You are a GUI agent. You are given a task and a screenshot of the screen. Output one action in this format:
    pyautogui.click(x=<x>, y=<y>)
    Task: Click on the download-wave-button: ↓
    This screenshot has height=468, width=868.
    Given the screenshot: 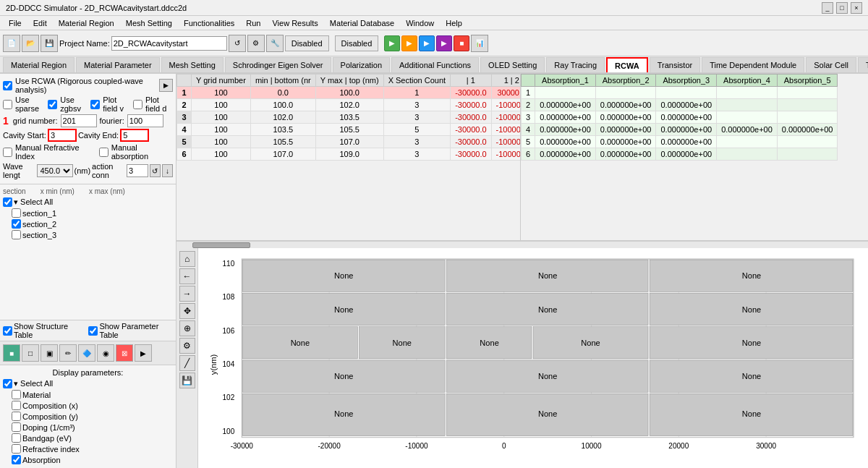 What is the action you would take?
    pyautogui.click(x=168, y=171)
    